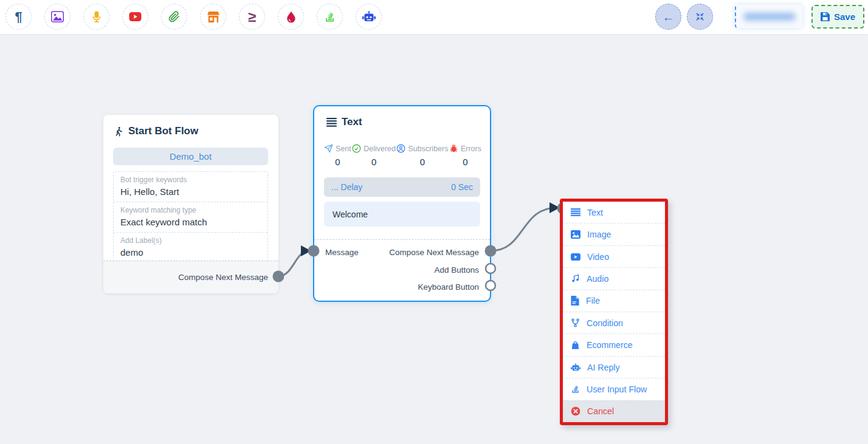  What do you see at coordinates (119, 131) in the screenshot?
I see `walking-person-icon` at bounding box center [119, 131].